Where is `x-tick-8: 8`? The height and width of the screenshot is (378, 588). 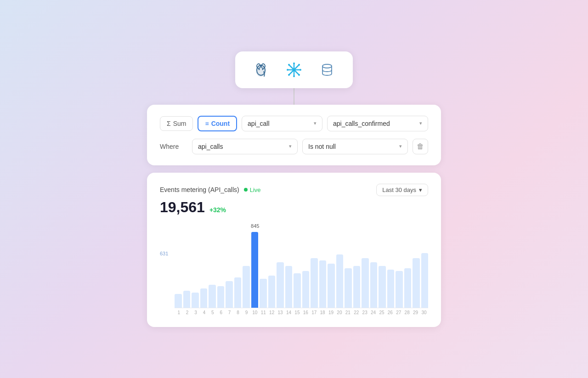 x-tick-8: 8 is located at coordinates (238, 312).